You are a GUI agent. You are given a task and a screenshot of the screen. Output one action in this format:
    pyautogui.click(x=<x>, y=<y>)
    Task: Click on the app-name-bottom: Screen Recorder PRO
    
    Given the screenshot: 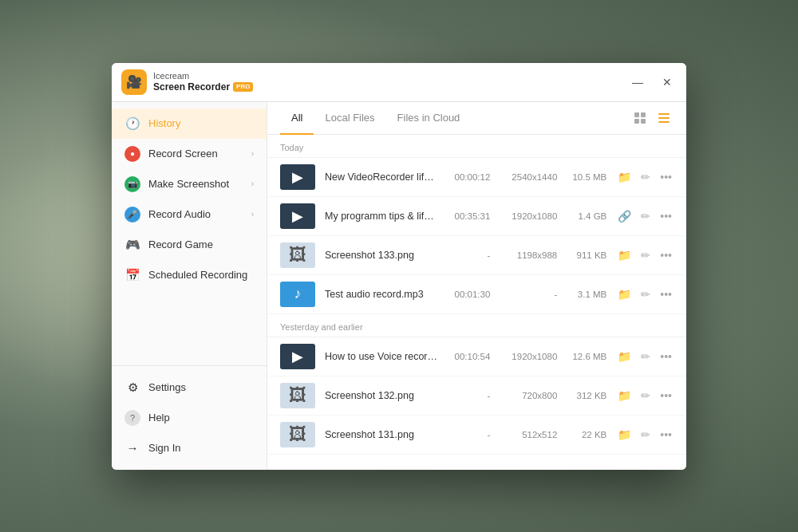 What is the action you would take?
    pyautogui.click(x=203, y=87)
    